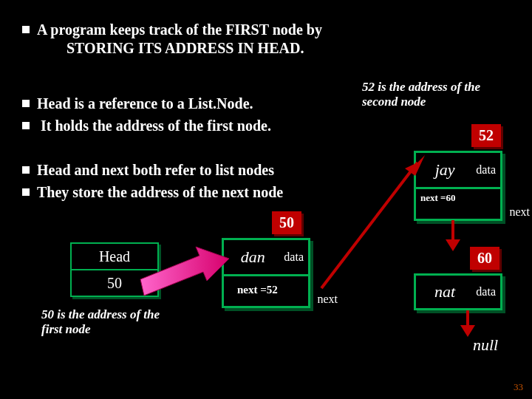 The width and height of the screenshot is (532, 399). What do you see at coordinates (160, 192) in the screenshot?
I see `bullet-text: They store the address of the next node` at bounding box center [160, 192].